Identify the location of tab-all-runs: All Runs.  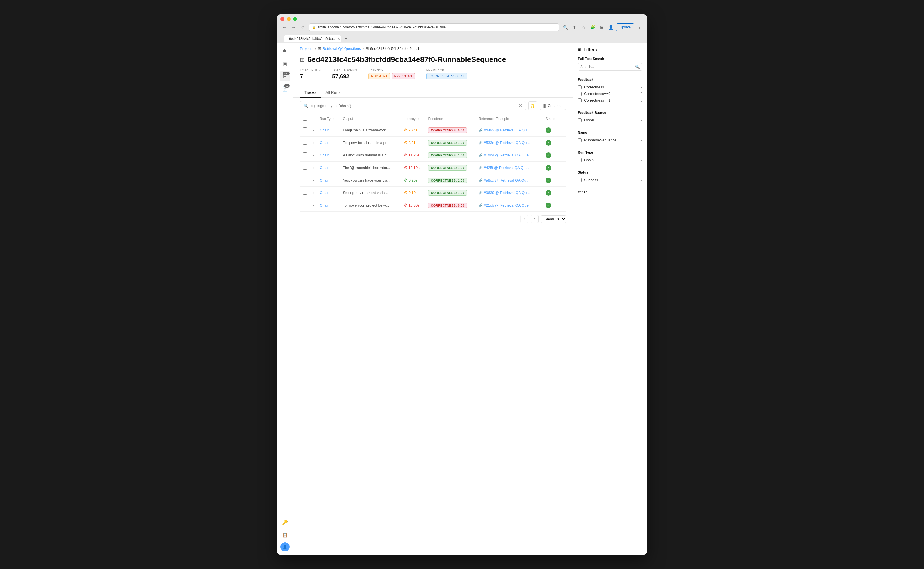
(333, 93).